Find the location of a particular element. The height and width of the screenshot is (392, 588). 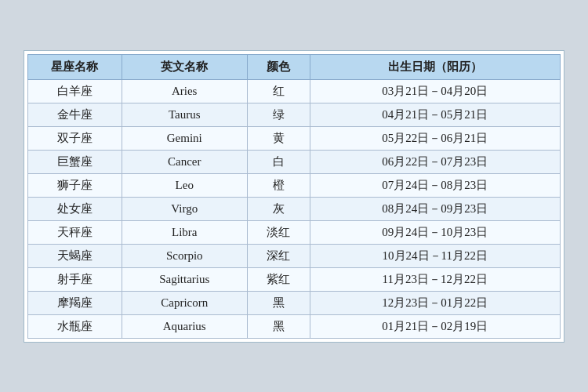

cell-chinese: 射手座 is located at coordinates (75, 279).